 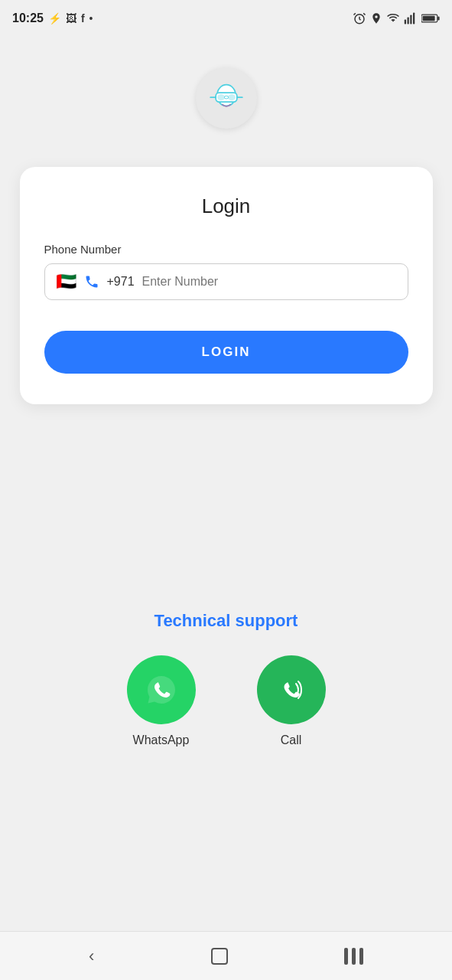 I want to click on phone-number-input, so click(x=269, y=282).